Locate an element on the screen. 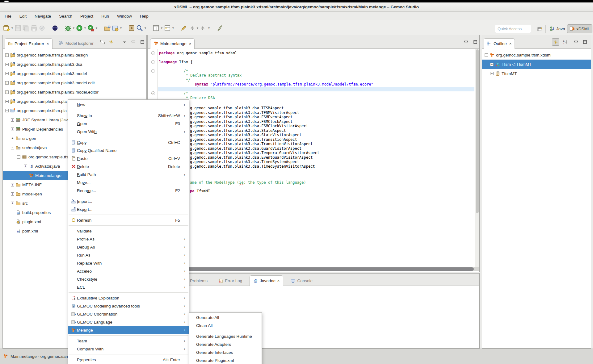 The height and width of the screenshot is (364, 593). tab-problems: Problems is located at coordinates (199, 281).